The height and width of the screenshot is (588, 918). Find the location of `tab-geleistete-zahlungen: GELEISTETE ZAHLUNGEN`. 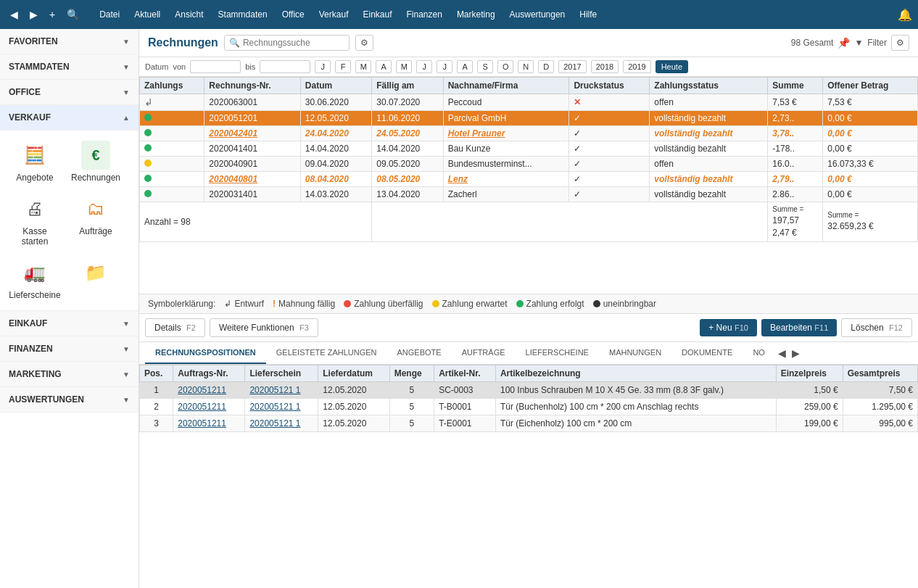

tab-geleistete-zahlungen: GELEISTETE ZAHLUNGEN is located at coordinates (326, 353).